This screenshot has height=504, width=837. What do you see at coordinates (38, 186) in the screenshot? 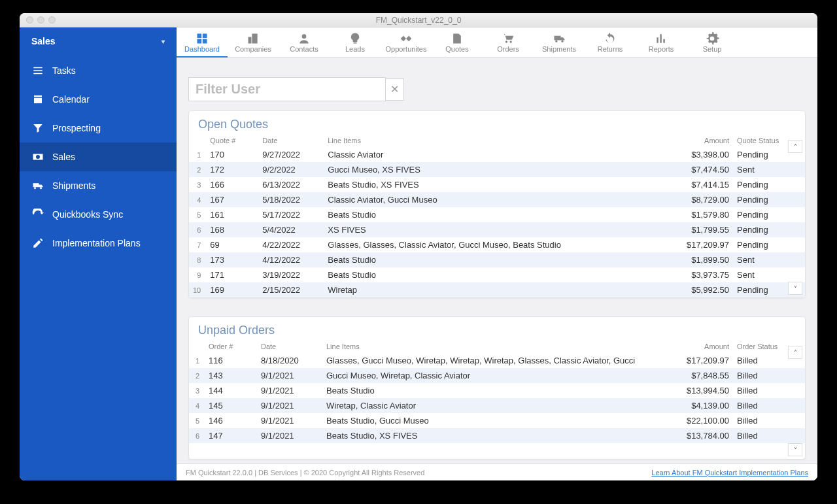
I see `truck-icon` at bounding box center [38, 186].